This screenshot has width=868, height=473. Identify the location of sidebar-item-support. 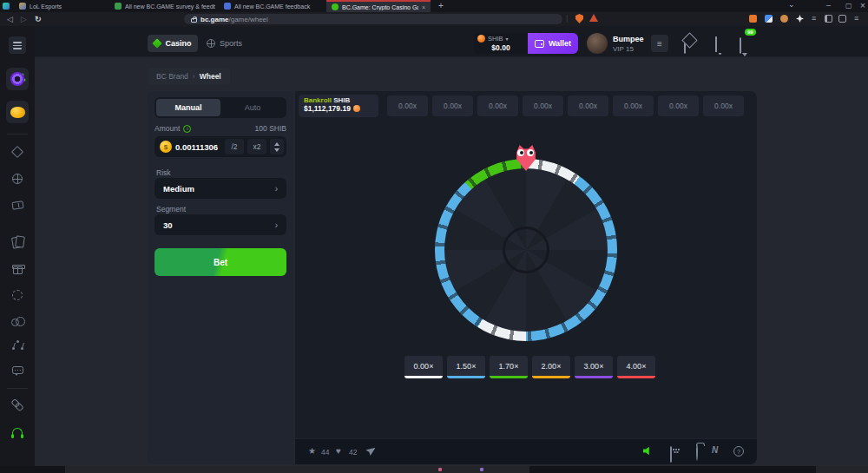
(17, 430).